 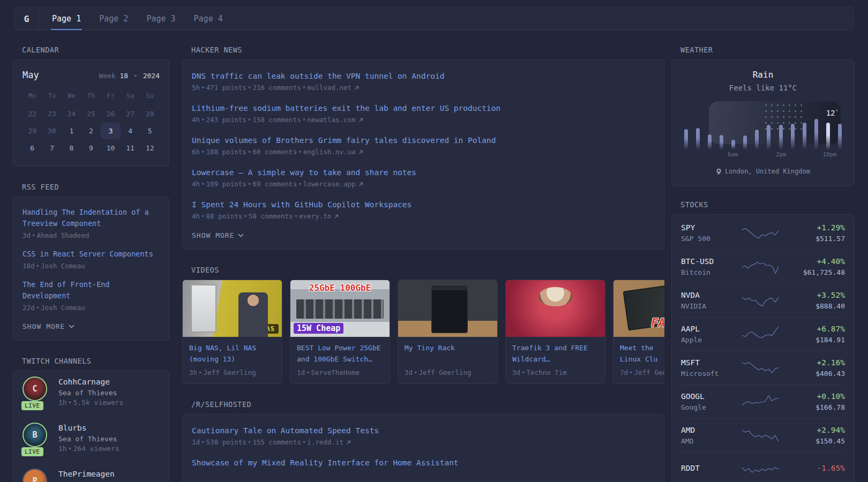 I want to click on external-link-icon, so click(x=361, y=184).